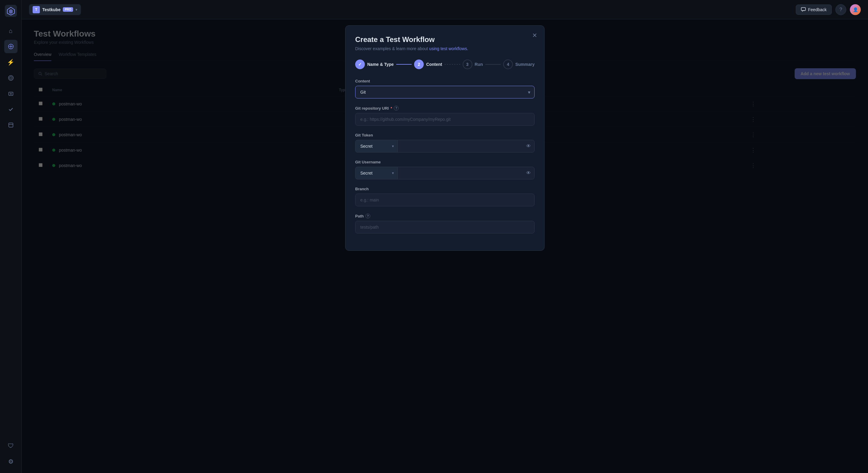  I want to click on modal-close-button: ✕, so click(534, 35).